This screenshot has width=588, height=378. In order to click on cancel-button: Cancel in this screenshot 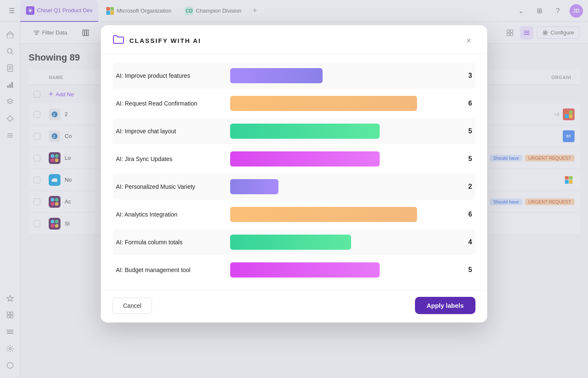, I will do `click(132, 306)`.